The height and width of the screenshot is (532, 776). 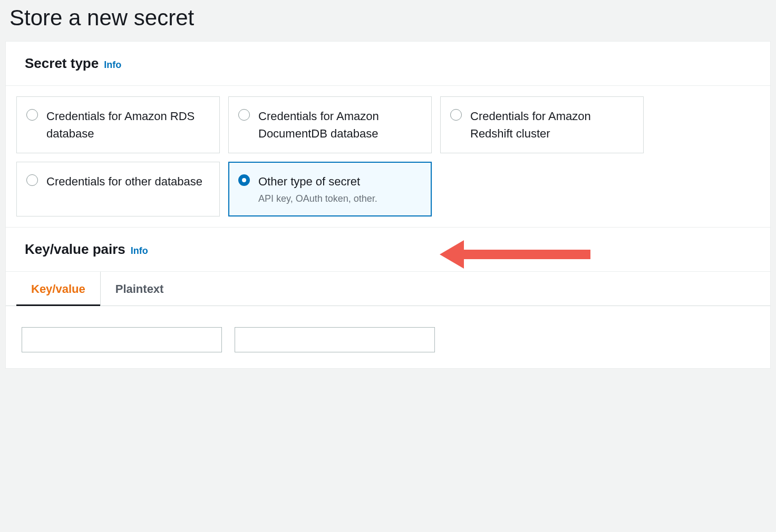 What do you see at coordinates (542, 125) in the screenshot?
I see `radio-card-redshift: Credentials for Amazon Redshift cluster` at bounding box center [542, 125].